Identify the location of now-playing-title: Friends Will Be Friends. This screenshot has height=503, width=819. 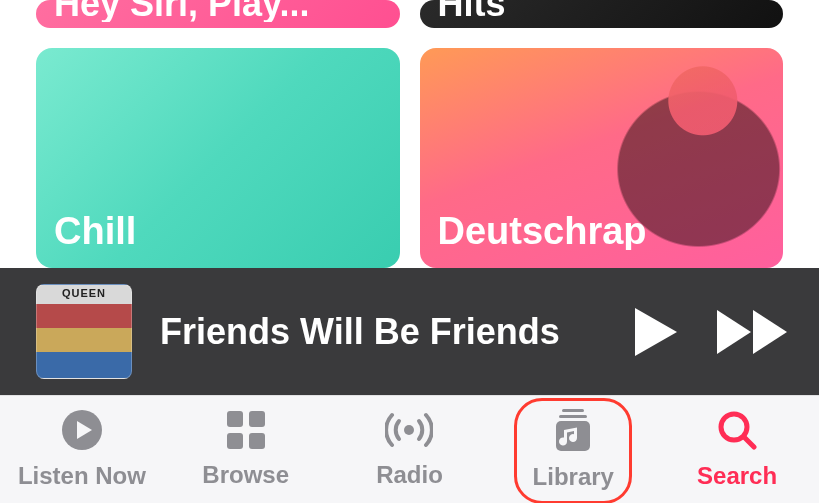
(384, 332).